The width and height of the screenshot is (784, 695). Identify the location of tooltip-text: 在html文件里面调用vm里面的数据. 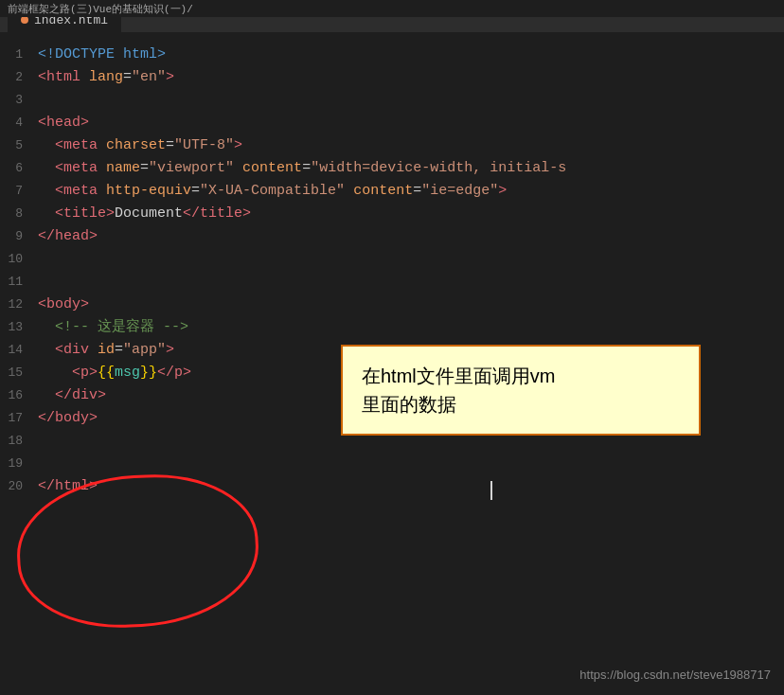
(458, 390).